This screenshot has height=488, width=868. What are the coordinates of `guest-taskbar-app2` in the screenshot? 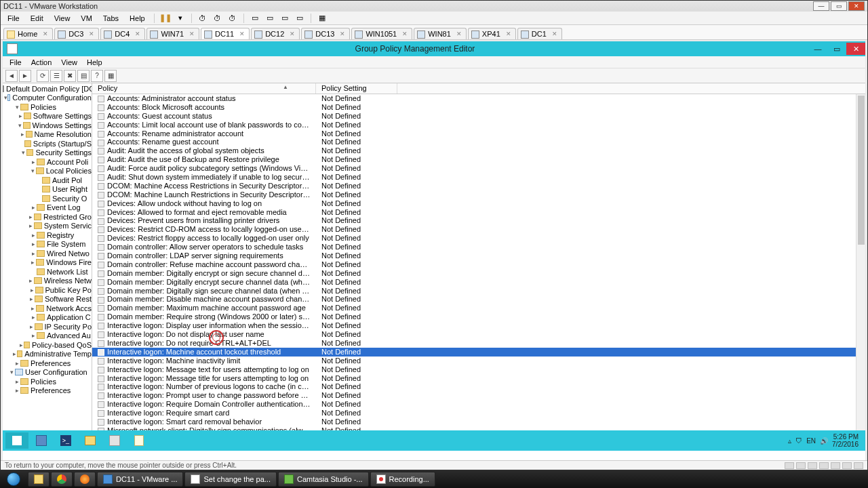 It's located at (139, 441).